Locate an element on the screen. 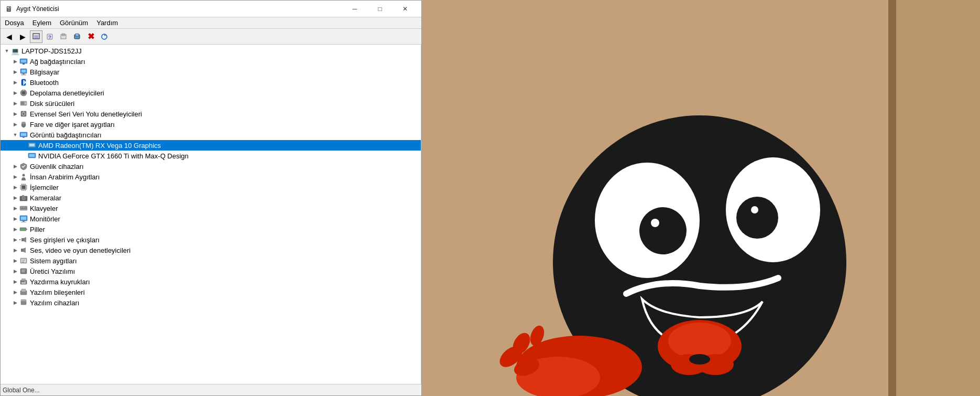 The width and height of the screenshot is (980, 396). expand-root: ▼ is located at coordinates (7, 51).